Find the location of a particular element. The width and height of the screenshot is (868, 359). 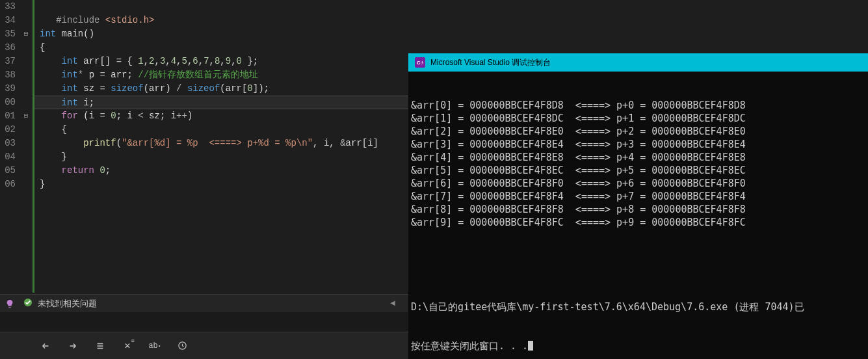

console-output-line: &arr[6] = 000000BBCEF4F8F0 <====> p+6 = … is located at coordinates (638, 183).